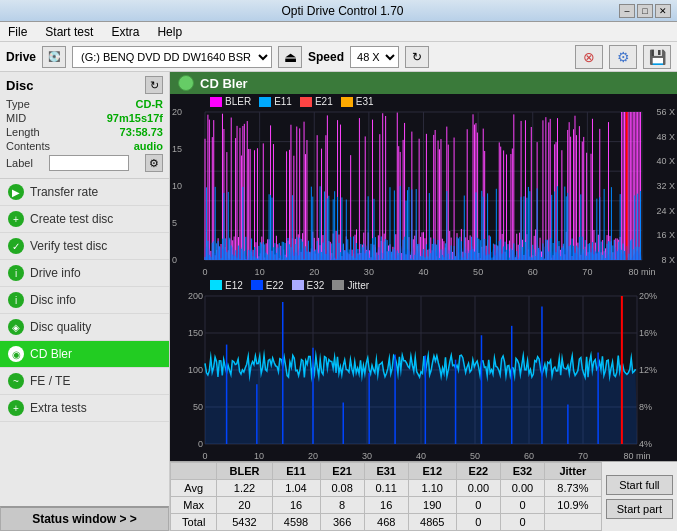 This screenshot has width=677, height=531. Describe the element at coordinates (234, 286) in the screenshot. I see `legend-e12-label: E12` at that location.